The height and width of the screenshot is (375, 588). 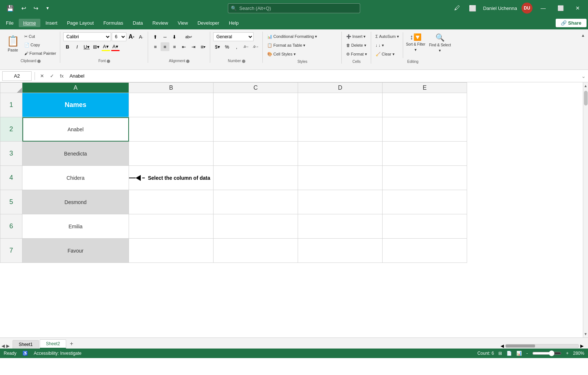 What do you see at coordinates (586, 210) in the screenshot?
I see `scroll-track` at bounding box center [586, 210].